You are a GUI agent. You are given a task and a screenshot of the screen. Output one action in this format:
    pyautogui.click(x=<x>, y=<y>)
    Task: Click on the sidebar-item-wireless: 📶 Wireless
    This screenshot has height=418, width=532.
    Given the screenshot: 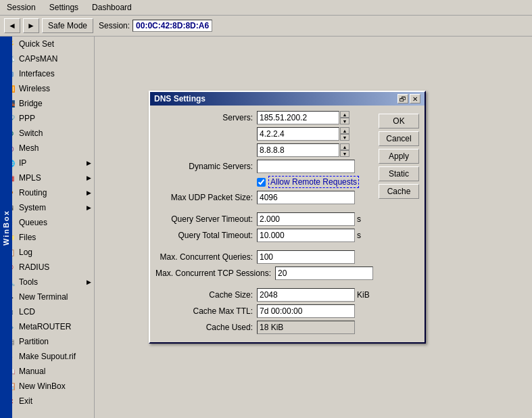 What is the action you would take?
    pyautogui.click(x=47, y=89)
    